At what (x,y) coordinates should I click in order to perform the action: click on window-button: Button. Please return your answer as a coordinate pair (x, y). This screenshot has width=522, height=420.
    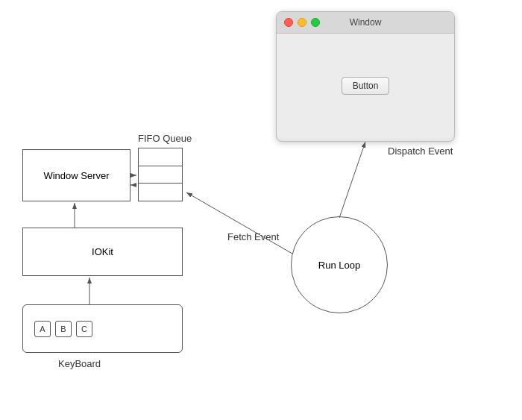
    Looking at the image, I should click on (365, 86).